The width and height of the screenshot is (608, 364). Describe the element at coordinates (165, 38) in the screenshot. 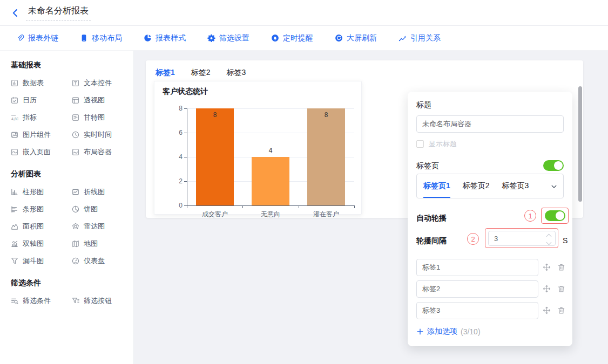

I see `toolbar-item-report-style: 报表样式` at that location.